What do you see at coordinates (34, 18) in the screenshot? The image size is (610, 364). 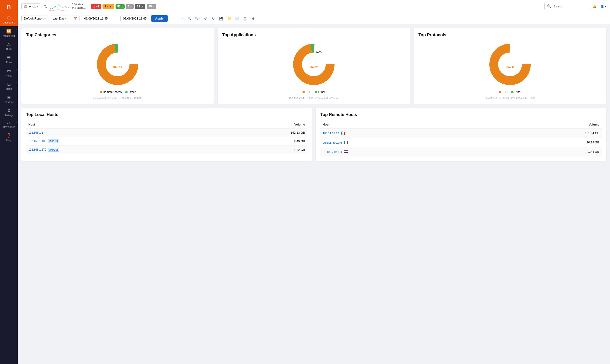 I see `report-label: Default Report` at bounding box center [34, 18].